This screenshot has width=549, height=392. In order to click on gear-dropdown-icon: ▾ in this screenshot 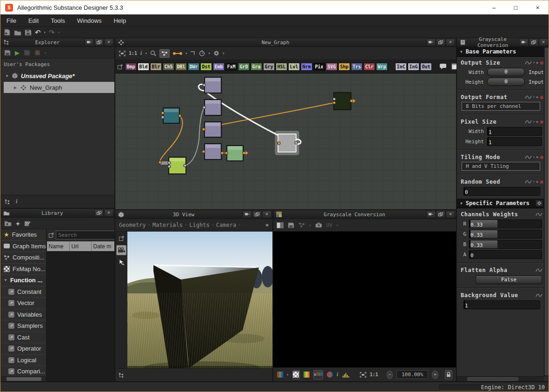, I will do `click(224, 53)`.